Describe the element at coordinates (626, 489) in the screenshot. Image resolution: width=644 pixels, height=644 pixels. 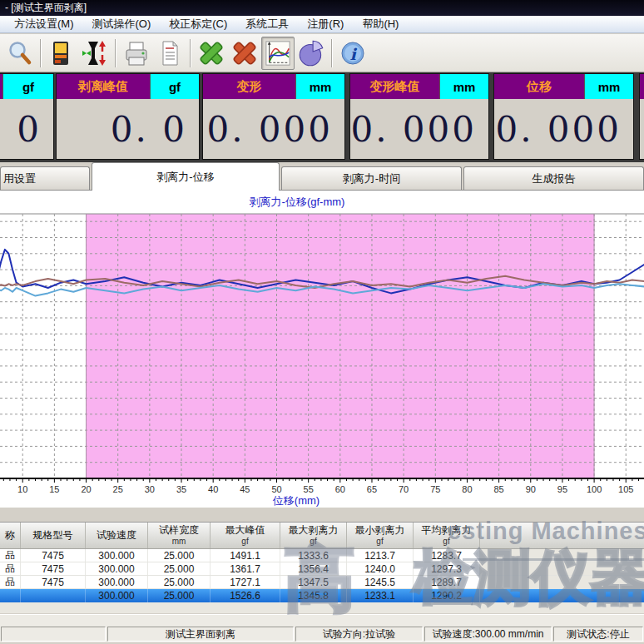
I see `x-tick-label: 105` at that location.